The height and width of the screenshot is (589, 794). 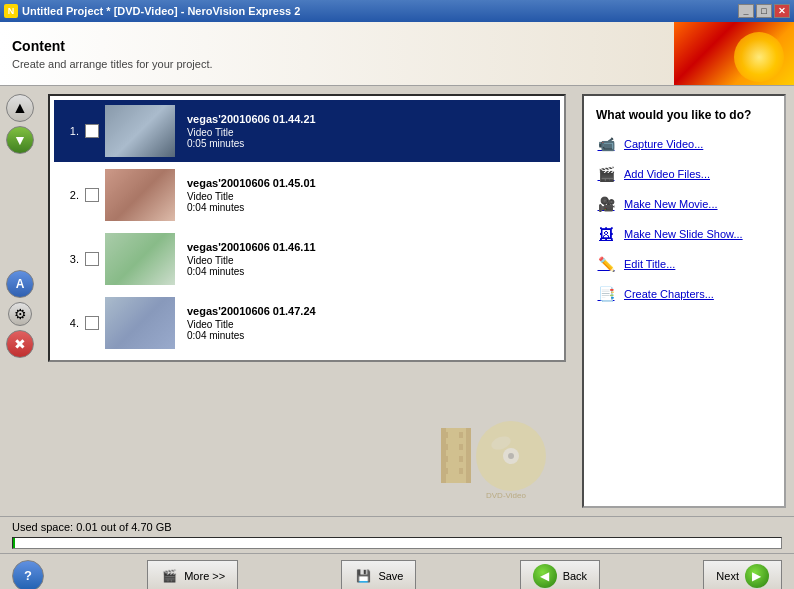 I want to click on action-item: 📹 Capture Video..., so click(x=684, y=144).